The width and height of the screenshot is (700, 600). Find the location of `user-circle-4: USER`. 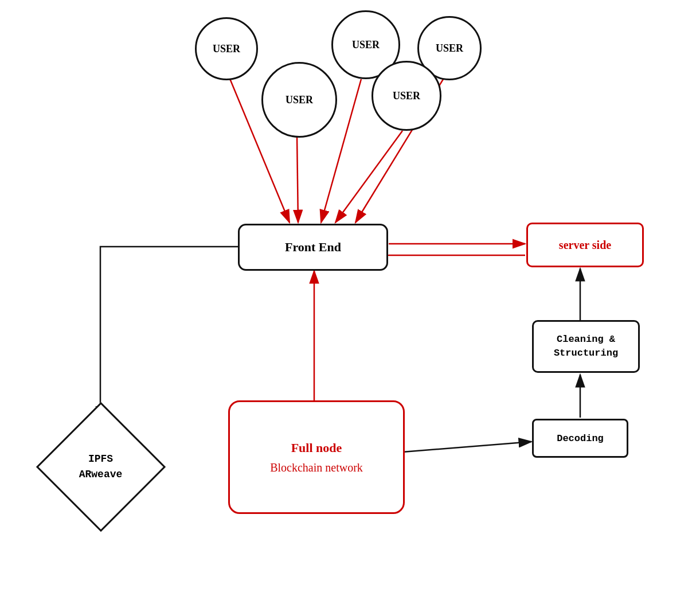

user-circle-4: USER is located at coordinates (299, 100).